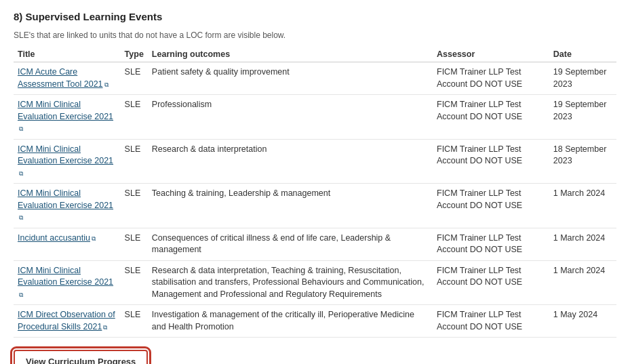 Image resolution: width=630 pixels, height=364 pixels. I want to click on table-cell-outcomes: Teaching & training, Leadership & manage…, so click(290, 206).